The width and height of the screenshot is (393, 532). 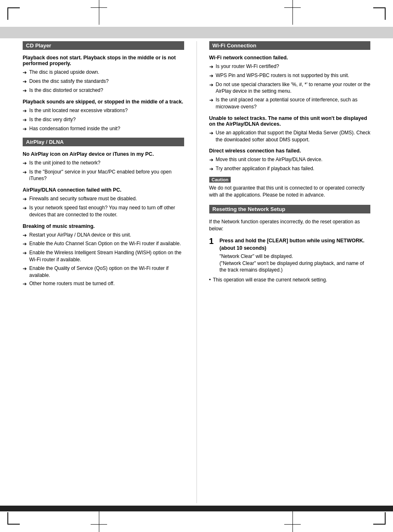 What do you see at coordinates (107, 272) in the screenshot?
I see `bullet-text: Enable the Quality of Service (QoS) opti…` at bounding box center [107, 272].